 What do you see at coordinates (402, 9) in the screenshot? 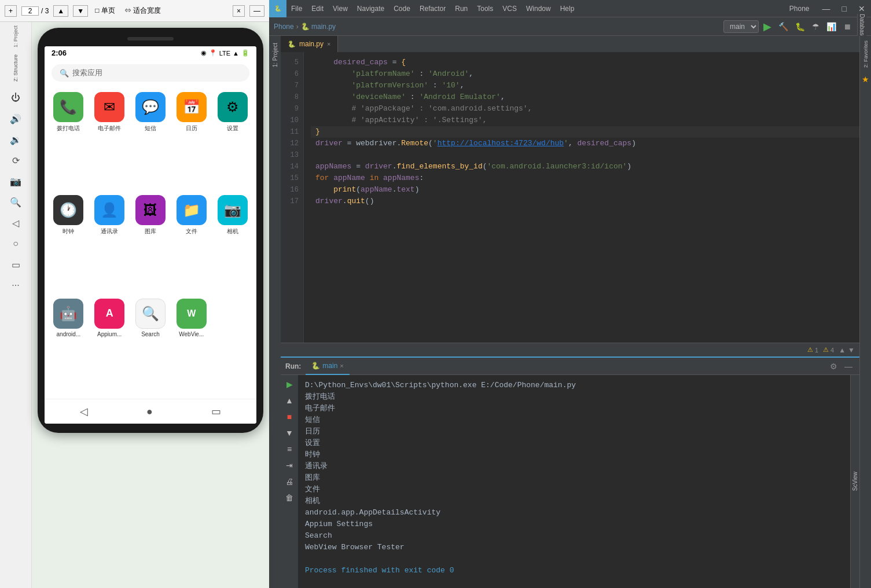
I see `menu-code: Code` at bounding box center [402, 9].